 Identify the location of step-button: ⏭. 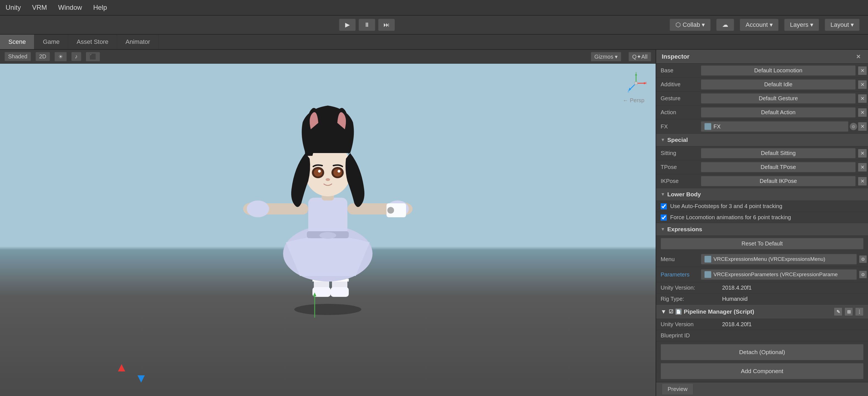
(386, 25).